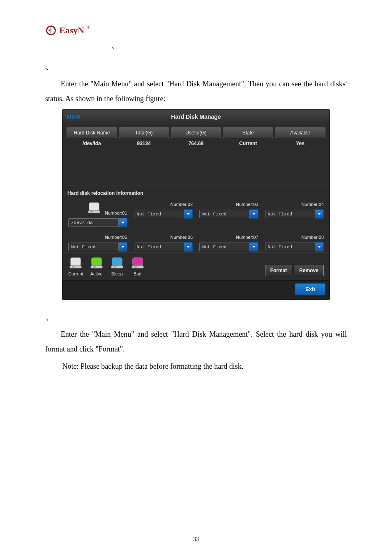  What do you see at coordinates (248, 133) in the screenshot?
I see `col-state: State` at bounding box center [248, 133].